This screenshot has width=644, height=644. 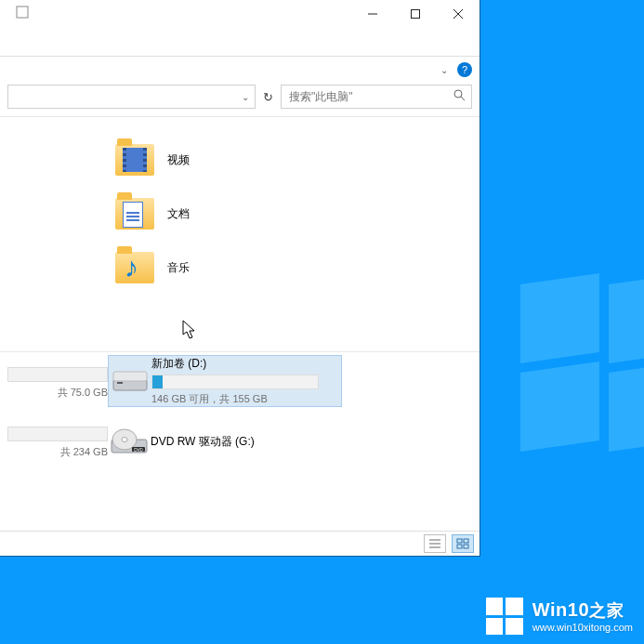 What do you see at coordinates (235, 364) in the screenshot?
I see `drive-title: 新加卷 (D:)` at bounding box center [235, 364].